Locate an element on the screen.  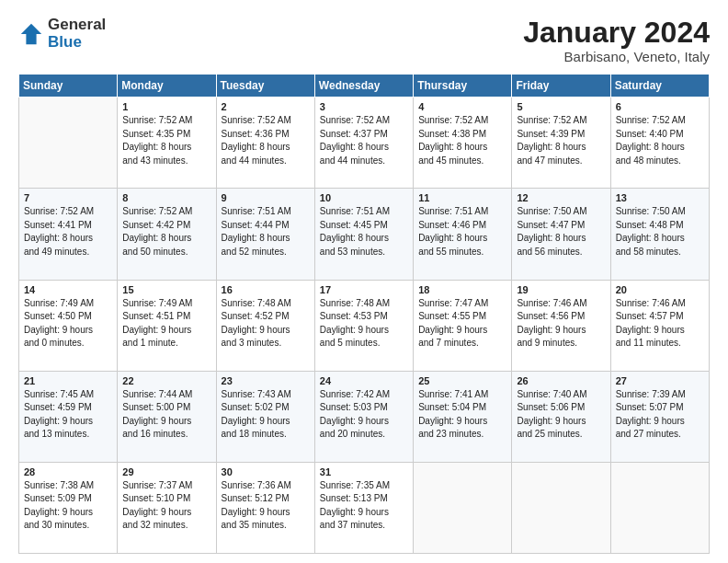
cell-info: Sunrise: 7:37 AMSunset: 5:10 PMDaylight:… is located at coordinates (166, 506).